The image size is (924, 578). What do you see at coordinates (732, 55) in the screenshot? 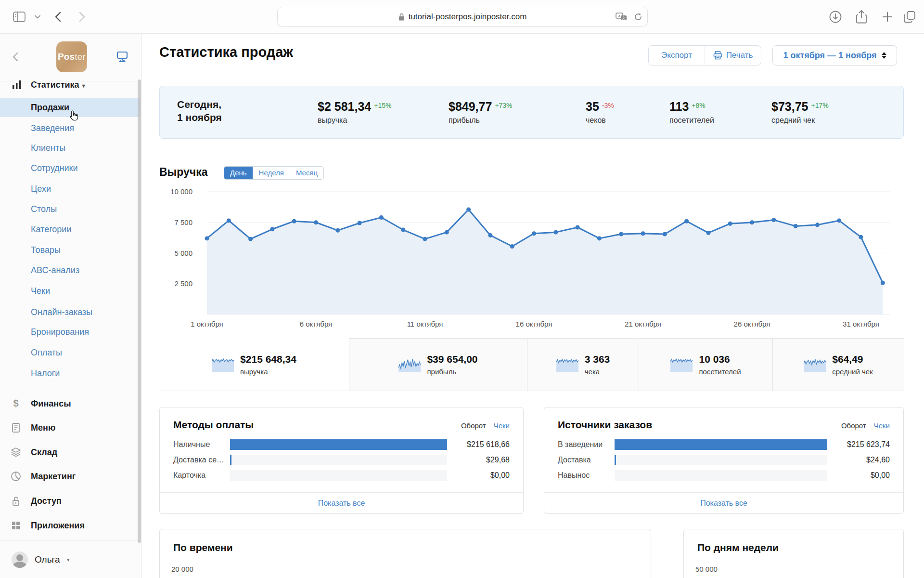
I see `print-button: Печать` at bounding box center [732, 55].